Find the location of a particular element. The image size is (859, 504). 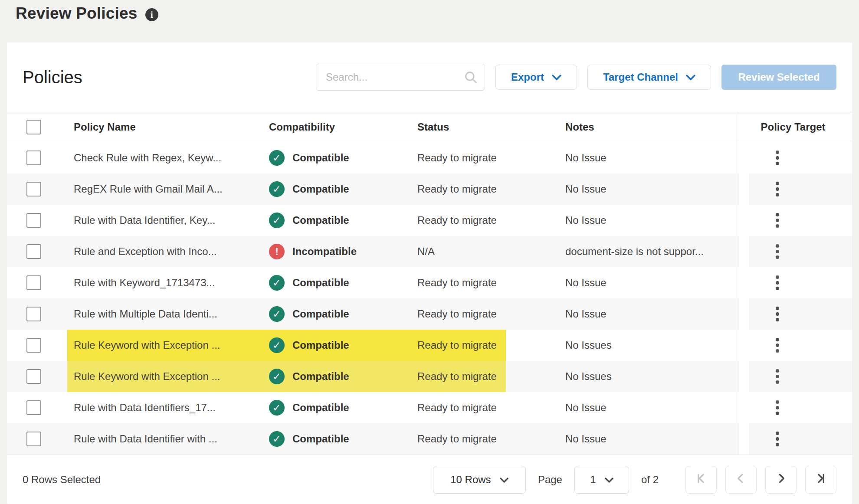

status-cell: N/A is located at coordinates (458, 252).